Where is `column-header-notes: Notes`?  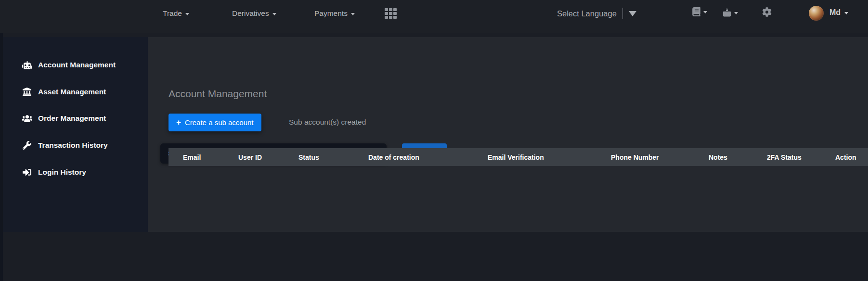 column-header-notes: Notes is located at coordinates (718, 157).